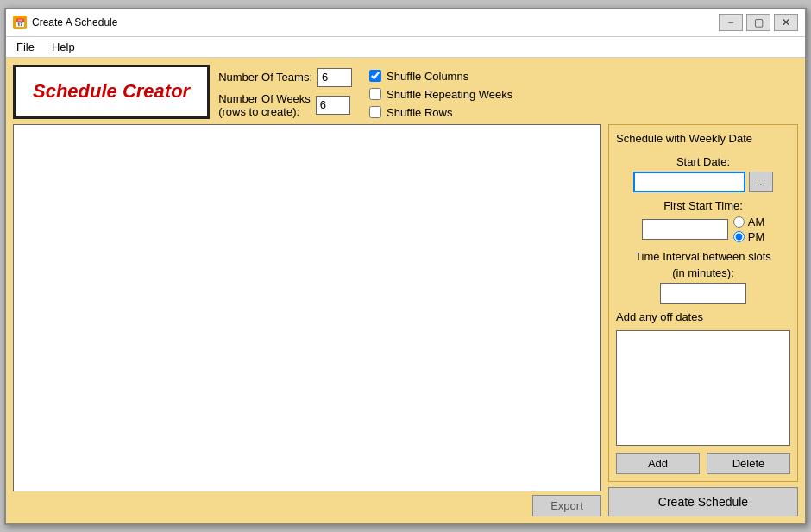 The width and height of the screenshot is (811, 532). What do you see at coordinates (333, 105) in the screenshot?
I see `weeks-input` at bounding box center [333, 105].